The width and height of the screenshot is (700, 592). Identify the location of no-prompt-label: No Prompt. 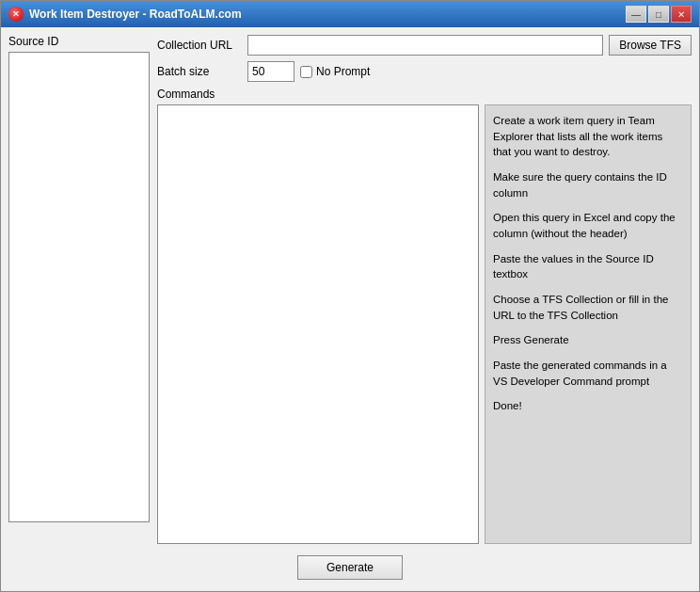
(342, 72).